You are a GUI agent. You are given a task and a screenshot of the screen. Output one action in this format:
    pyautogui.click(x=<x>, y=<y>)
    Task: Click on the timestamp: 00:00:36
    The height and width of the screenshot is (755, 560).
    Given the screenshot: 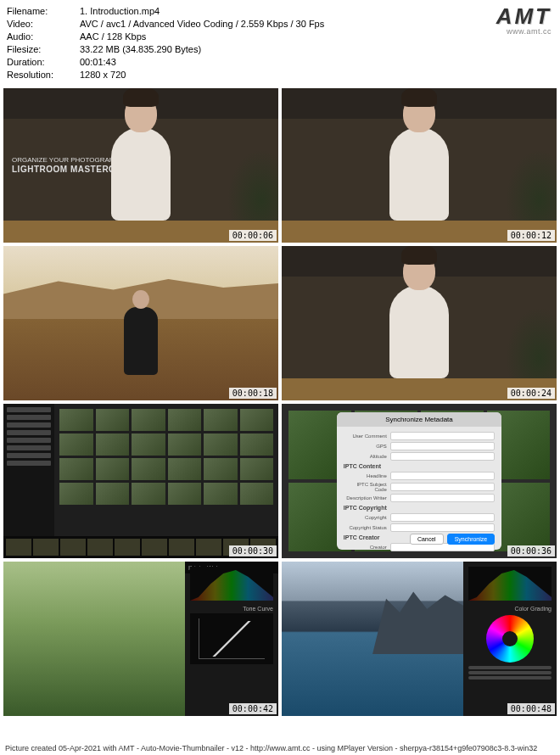 What is the action you would take?
    pyautogui.click(x=531, y=551)
    